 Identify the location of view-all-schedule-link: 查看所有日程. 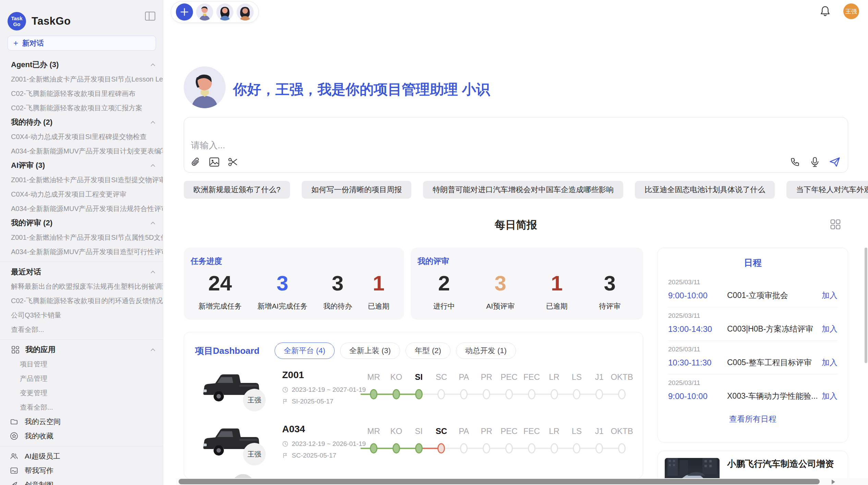
(753, 419).